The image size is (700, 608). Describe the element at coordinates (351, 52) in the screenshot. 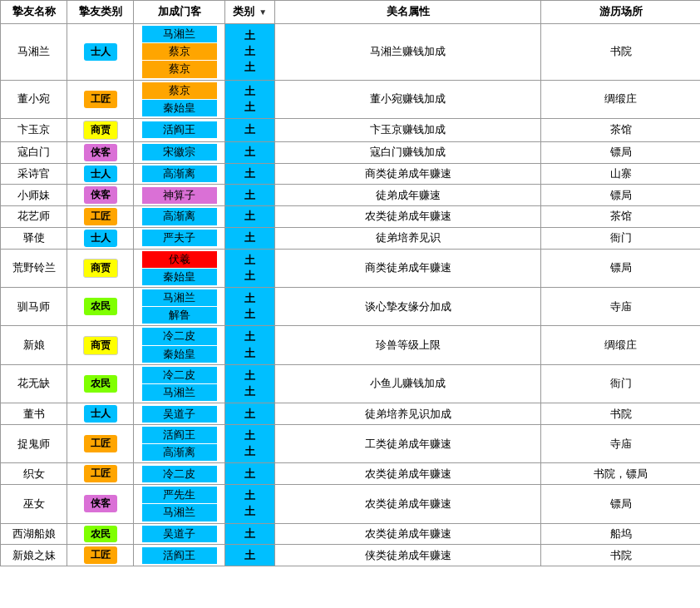

I see `table-row: 马湘兰士人马湘兰蔡京蔡京土土土马湘兰赚钱加成书院` at that location.